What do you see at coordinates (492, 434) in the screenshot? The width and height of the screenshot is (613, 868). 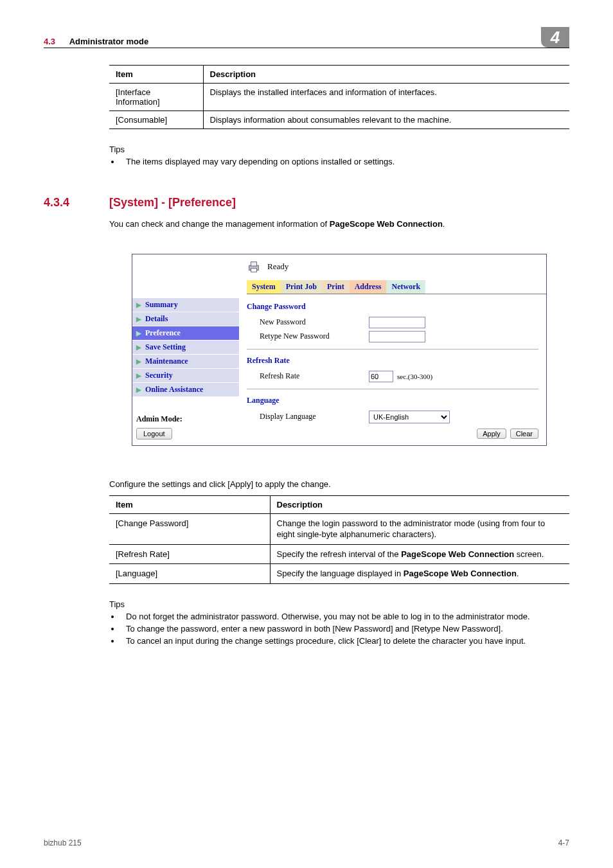 I see `apply-button: Apply` at bounding box center [492, 434].